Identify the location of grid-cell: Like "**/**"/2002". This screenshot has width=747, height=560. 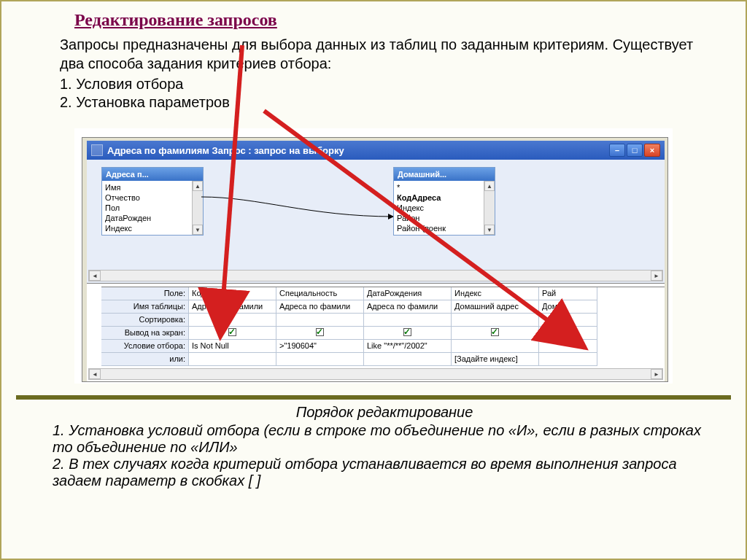
(408, 346).